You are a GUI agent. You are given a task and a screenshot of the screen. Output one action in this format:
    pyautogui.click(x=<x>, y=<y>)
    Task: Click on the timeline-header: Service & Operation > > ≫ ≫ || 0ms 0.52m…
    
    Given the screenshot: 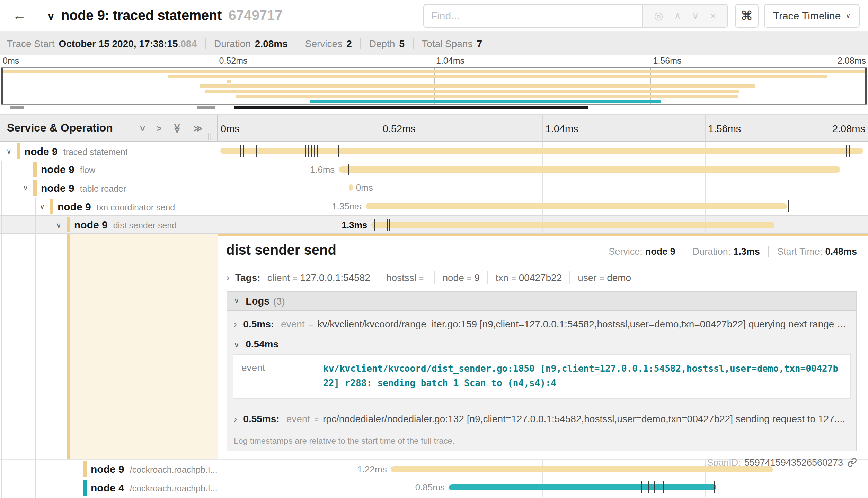 What is the action you would take?
    pyautogui.click(x=434, y=128)
    